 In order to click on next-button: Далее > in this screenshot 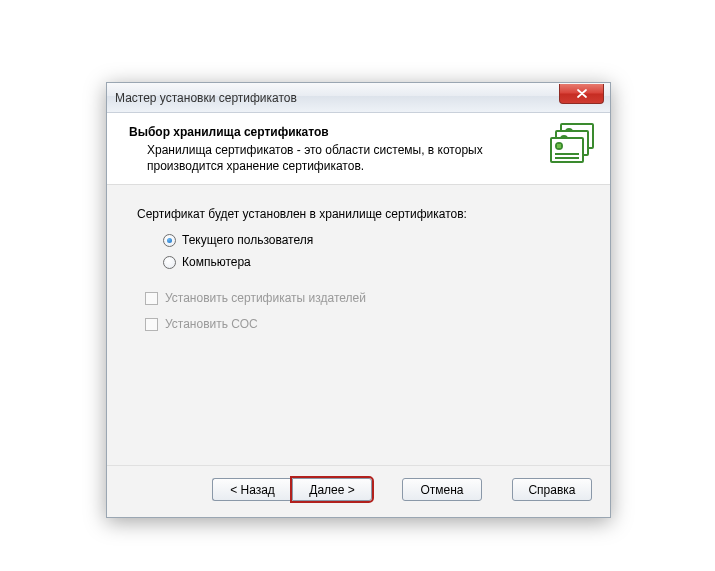, I will do `click(332, 490)`.